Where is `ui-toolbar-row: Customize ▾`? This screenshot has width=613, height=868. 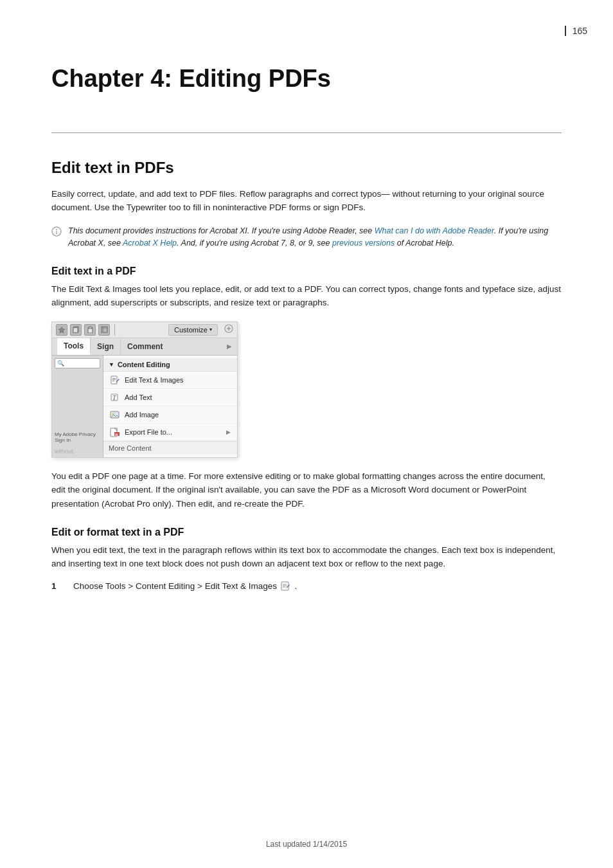
ui-toolbar-row: Customize ▾ is located at coordinates (145, 330).